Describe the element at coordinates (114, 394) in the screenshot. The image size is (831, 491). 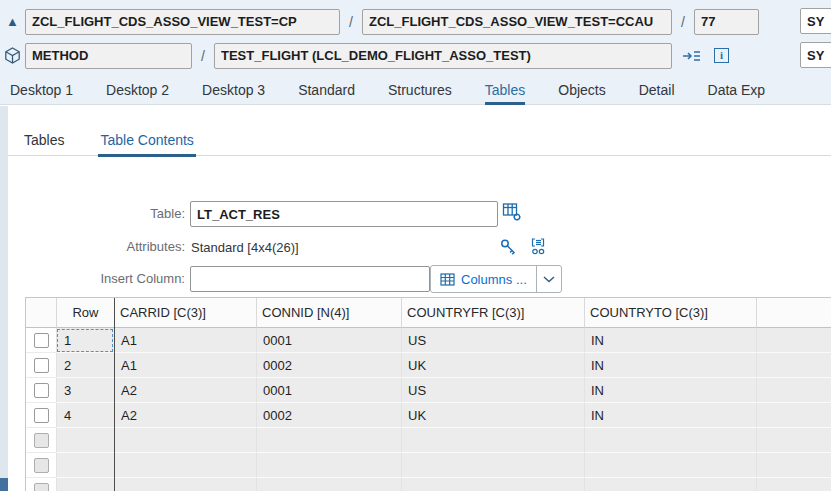
I see `column-divider-line` at that location.